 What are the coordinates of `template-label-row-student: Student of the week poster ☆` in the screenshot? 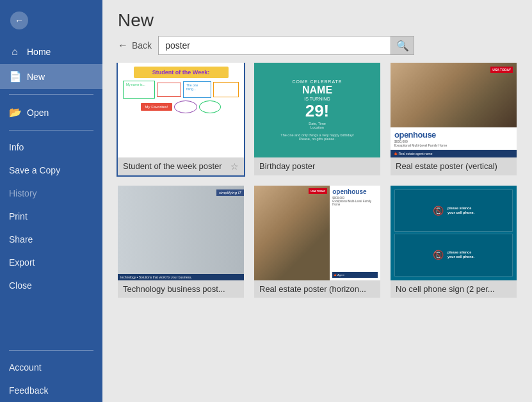 It's located at (181, 166).